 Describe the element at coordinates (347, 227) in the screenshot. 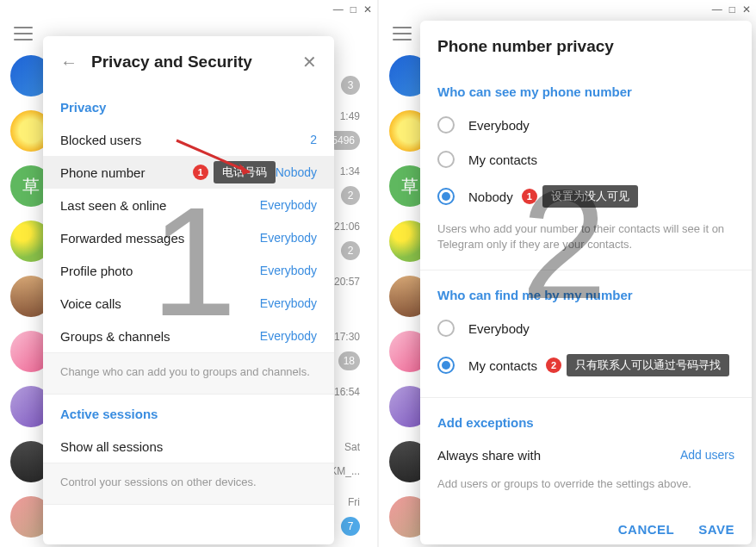

I see `chat-time: 21:06` at that location.